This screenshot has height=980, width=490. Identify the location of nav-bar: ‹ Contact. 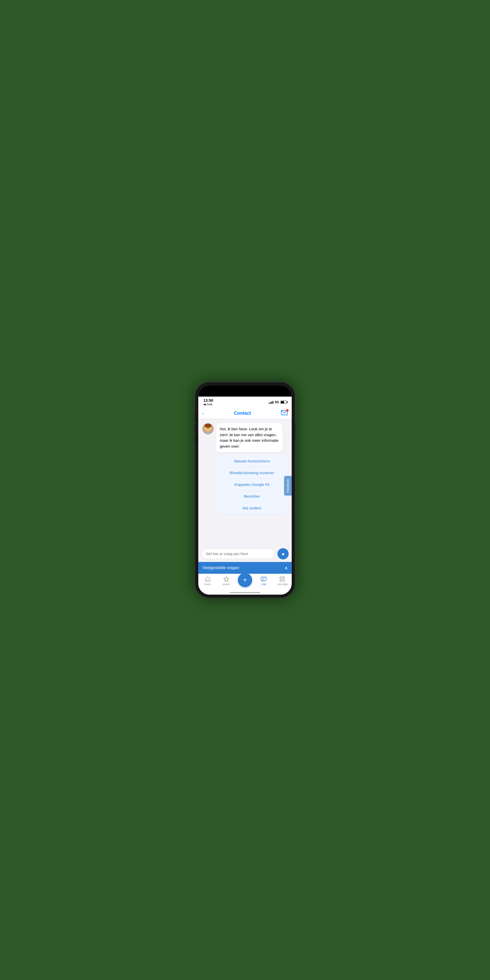
(245, 414).